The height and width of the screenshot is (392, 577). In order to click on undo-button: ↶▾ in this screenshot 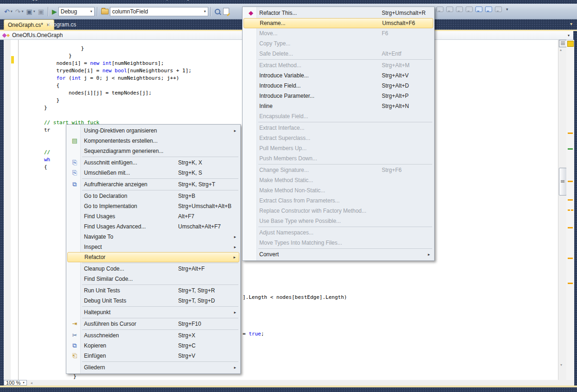, I will do `click(8, 12)`.